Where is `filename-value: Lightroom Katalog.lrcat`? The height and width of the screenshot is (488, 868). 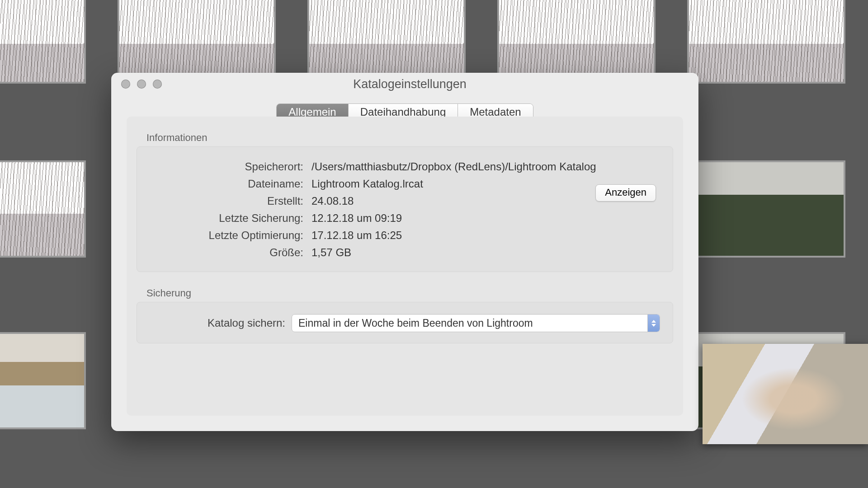
filename-value: Lightroom Katalog.lrcat is located at coordinates (367, 184).